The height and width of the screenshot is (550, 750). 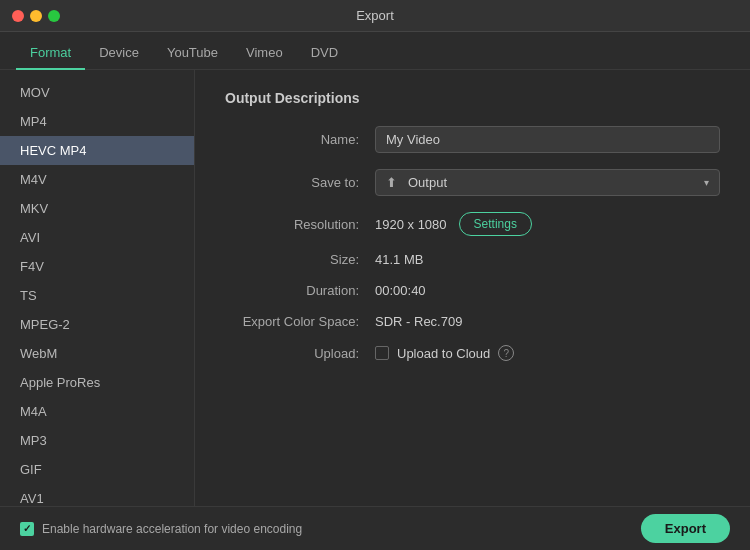 What do you see at coordinates (548, 322) in the screenshot?
I see `color-space-value: SDR - Rec.709` at bounding box center [548, 322].